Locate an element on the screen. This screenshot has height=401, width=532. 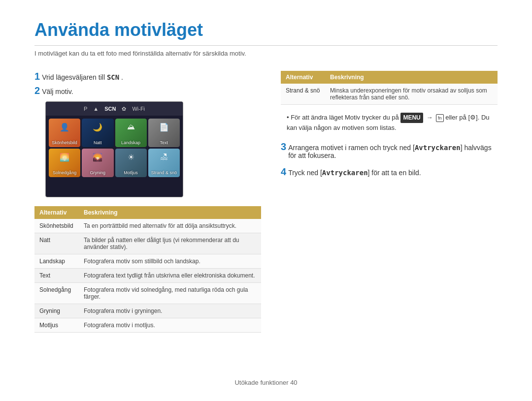
table-row: Skönhetsbild Ta en porträttbild med alte… is located at coordinates (148, 226).